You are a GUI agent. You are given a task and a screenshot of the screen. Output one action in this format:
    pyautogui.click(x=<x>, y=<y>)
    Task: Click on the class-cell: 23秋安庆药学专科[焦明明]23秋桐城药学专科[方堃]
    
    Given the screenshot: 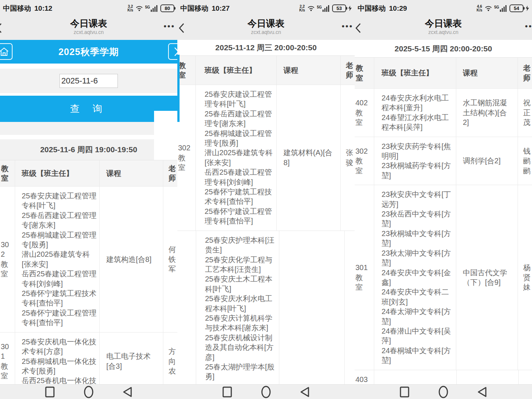 What is the action you would take?
    pyautogui.click(x=415, y=161)
    